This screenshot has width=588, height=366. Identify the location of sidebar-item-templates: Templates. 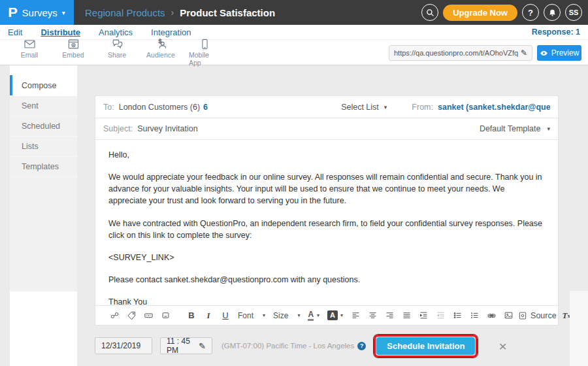
(43, 167).